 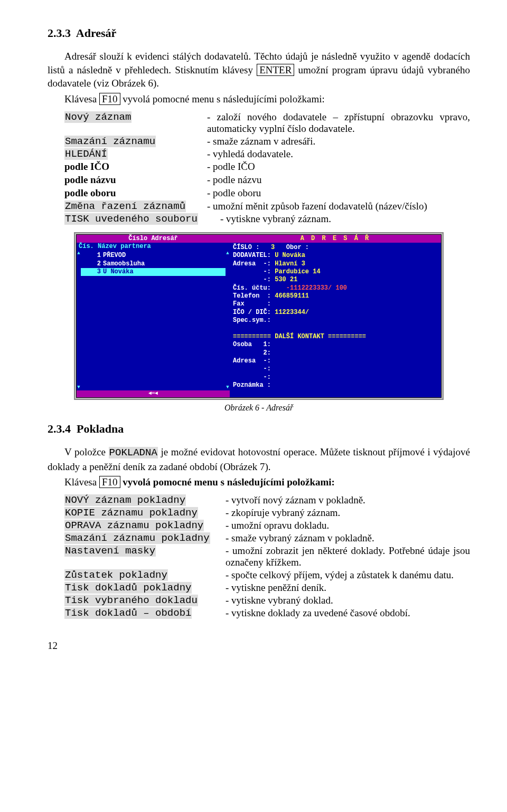 What do you see at coordinates (267, 600) in the screenshot?
I see `menu-item: Tisk vybraného dokladu- vytiskne vybraný…` at bounding box center [267, 600].